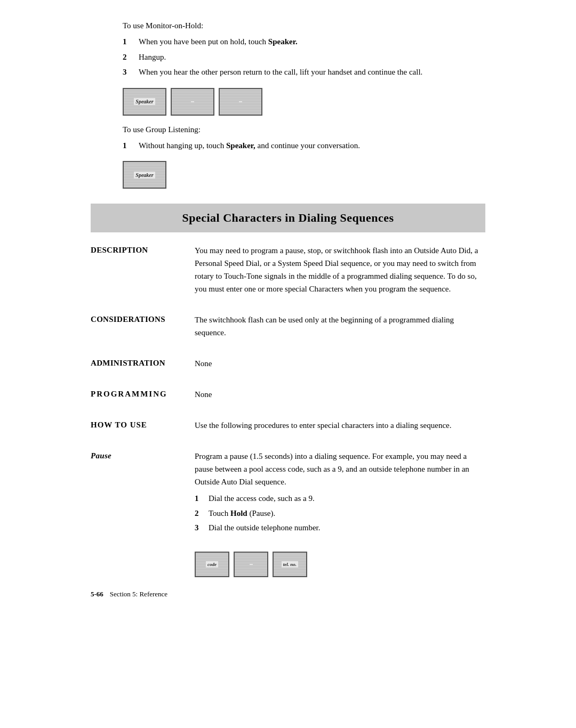 This screenshot has width=576, height=728. Describe the element at coordinates (288, 427) in the screenshot. I see `how-to-use-row: HOW TO USE Use the following procedures …` at that location.